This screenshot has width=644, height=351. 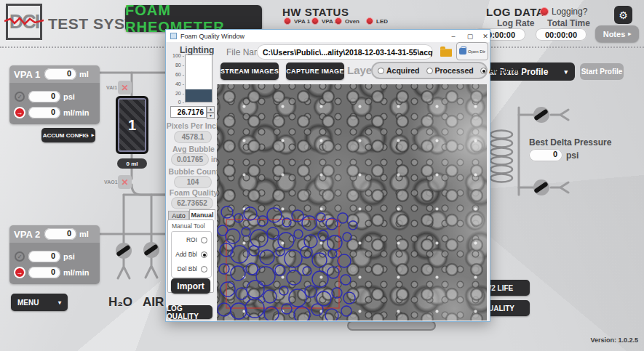 I want to click on log-quality-button: LOG QUALITY, so click(x=189, y=312).